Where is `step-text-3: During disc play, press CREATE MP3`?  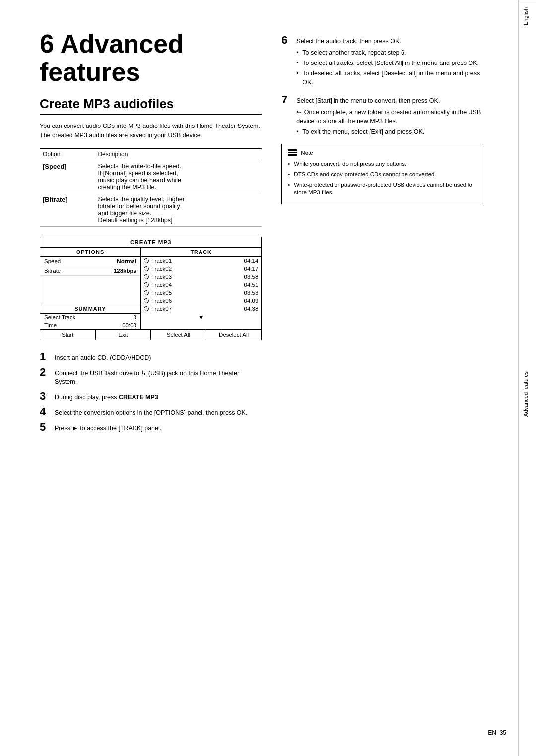
step-text-3: During disc play, press CREATE MP3 is located at coordinates (158, 397).